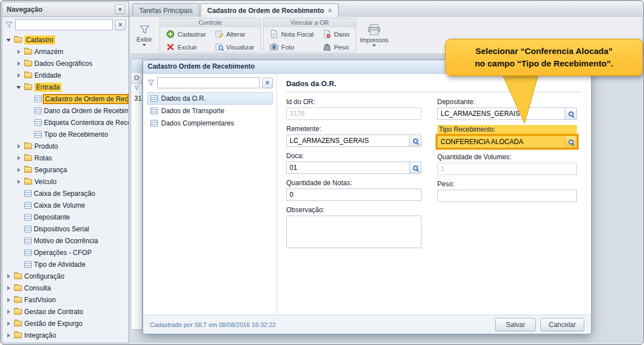  I want to click on cancelar-button: Cancelar, so click(562, 325).